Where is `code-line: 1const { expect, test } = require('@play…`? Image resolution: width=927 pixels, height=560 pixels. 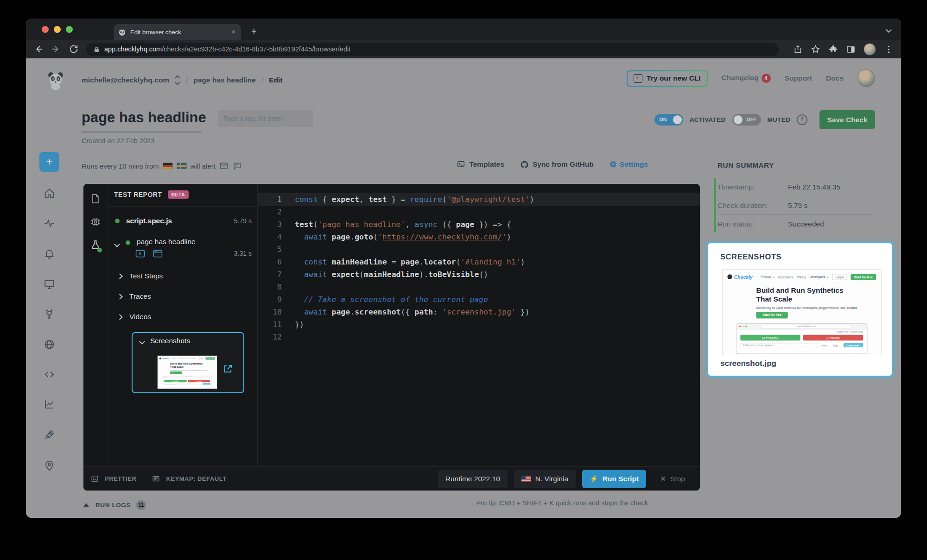 code-line: 1const { expect, test } = require('@play… is located at coordinates (479, 199).